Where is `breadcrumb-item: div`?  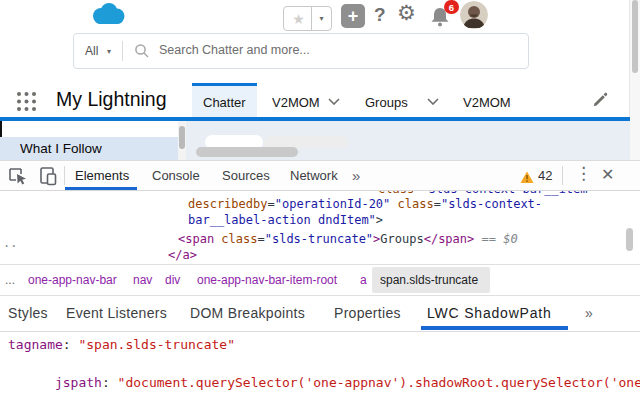 breadcrumb-item: div is located at coordinates (172, 280).